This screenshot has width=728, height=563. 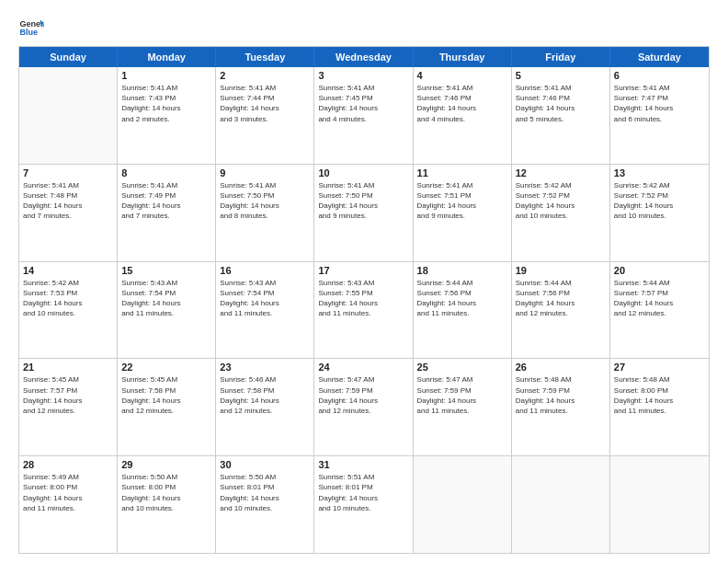 I want to click on day-info: Sunrise: 5:41 AM Sunset: 7:46 PM Dayligh…, so click(x=561, y=103).